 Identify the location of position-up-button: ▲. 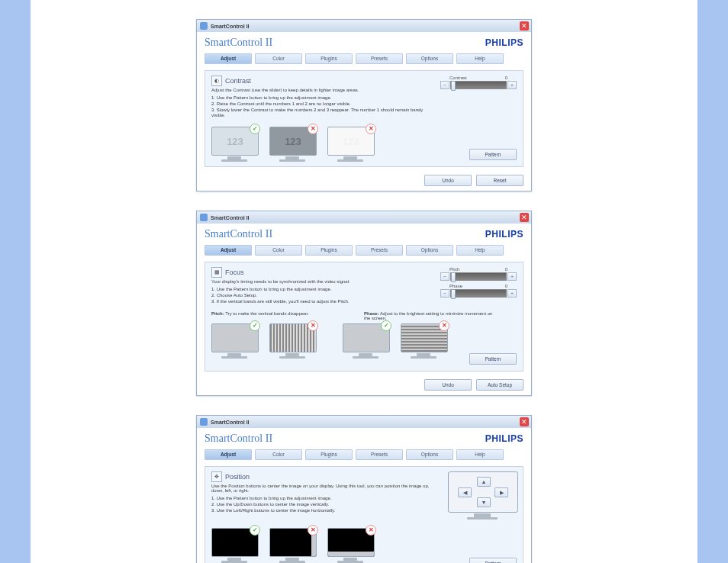
(484, 482).